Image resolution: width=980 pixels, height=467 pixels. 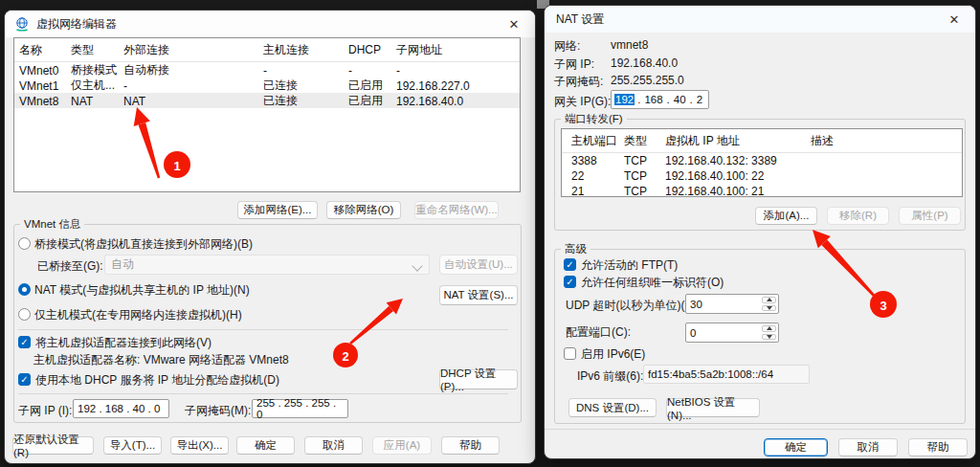 What do you see at coordinates (580, 19) in the screenshot?
I see `window-title: NAT 设置` at bounding box center [580, 19].